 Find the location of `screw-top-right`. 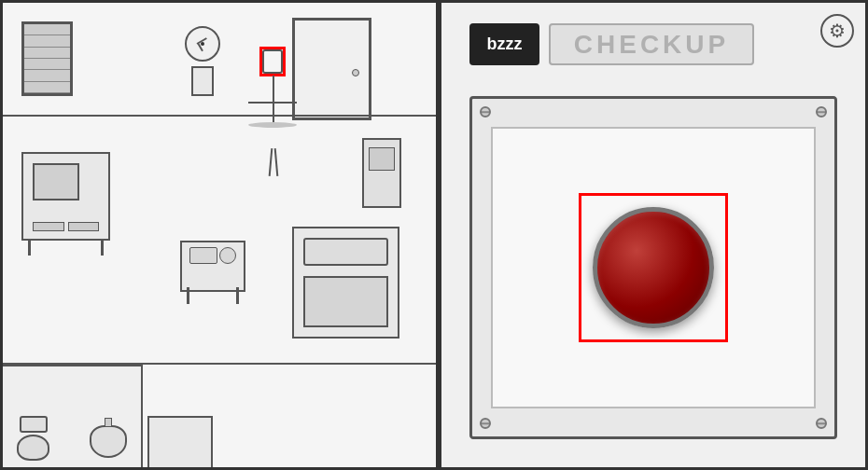

screw-top-right is located at coordinates (821, 112).